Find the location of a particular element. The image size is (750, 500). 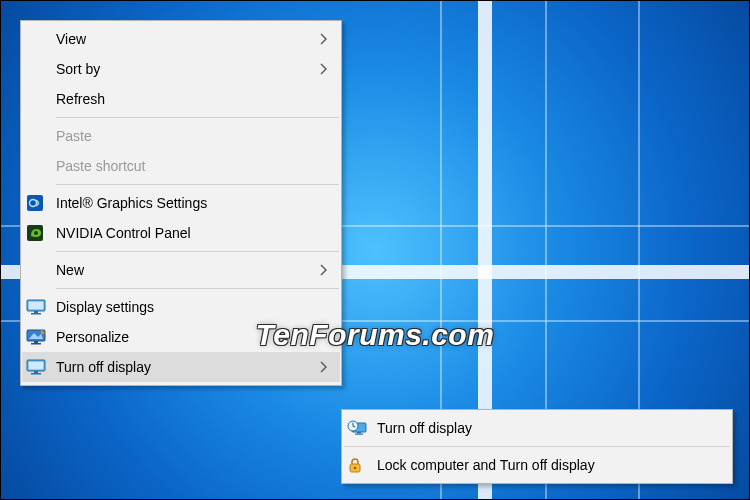

submenu-item-turn-off-display: Turn off display is located at coordinates (537, 428).